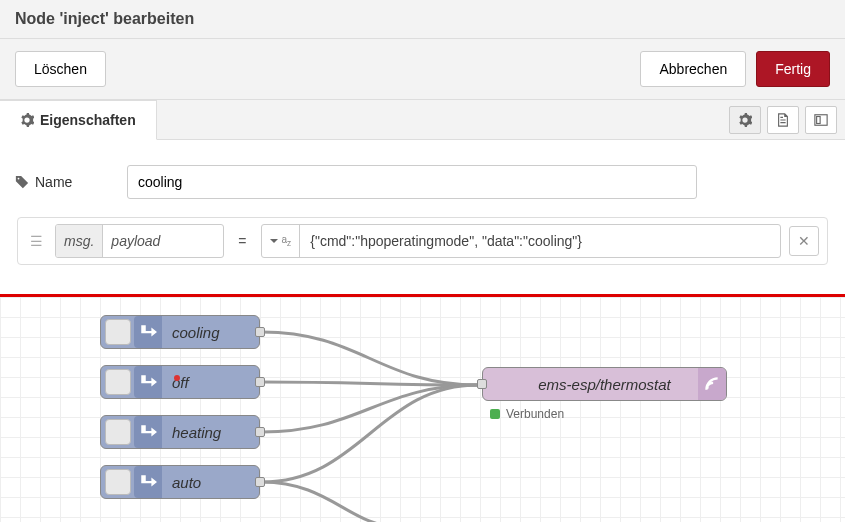 The image size is (845, 528). Describe the element at coordinates (88, 120) in the screenshot. I see `tab-properties-label: Eigenschaften` at that location.